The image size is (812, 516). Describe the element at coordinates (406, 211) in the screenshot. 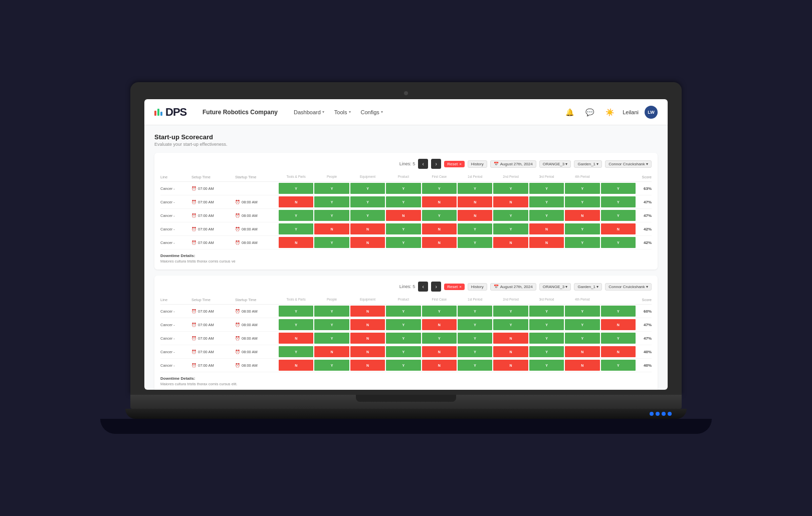

I see `scorecard-section-1: Lines: 5 ‹ › Reset × History 📅 August 27` at that location.